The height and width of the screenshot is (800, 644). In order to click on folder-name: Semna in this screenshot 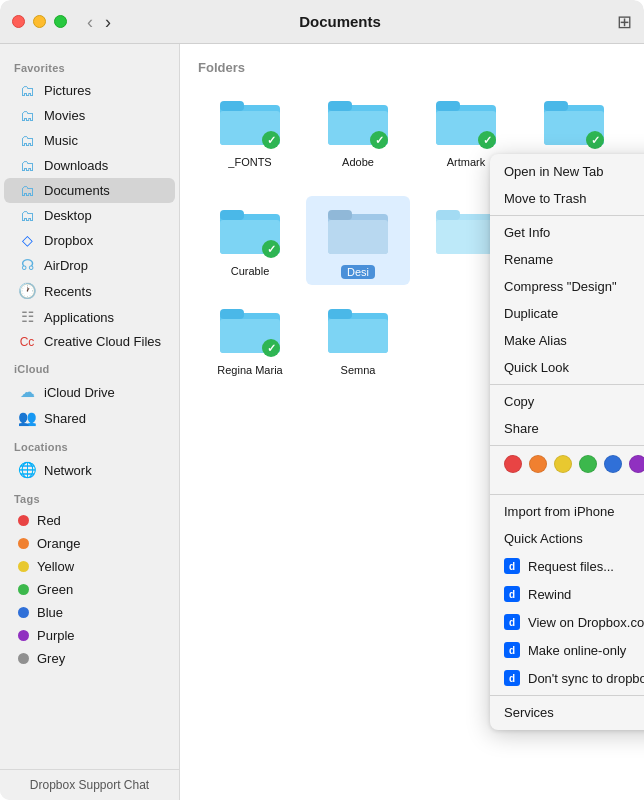, I will do `click(358, 370)`.